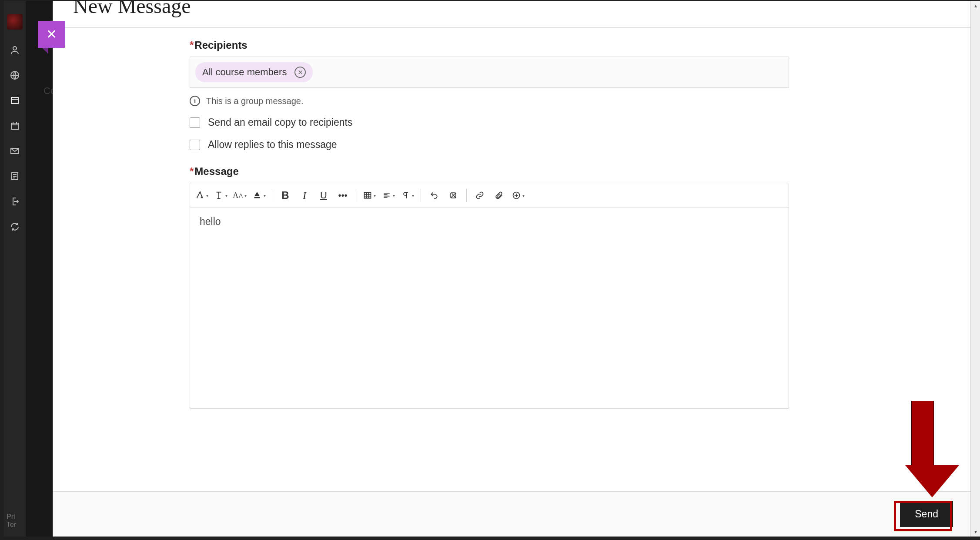 The width and height of the screenshot is (980, 540). I want to click on attach-button, so click(499, 195).